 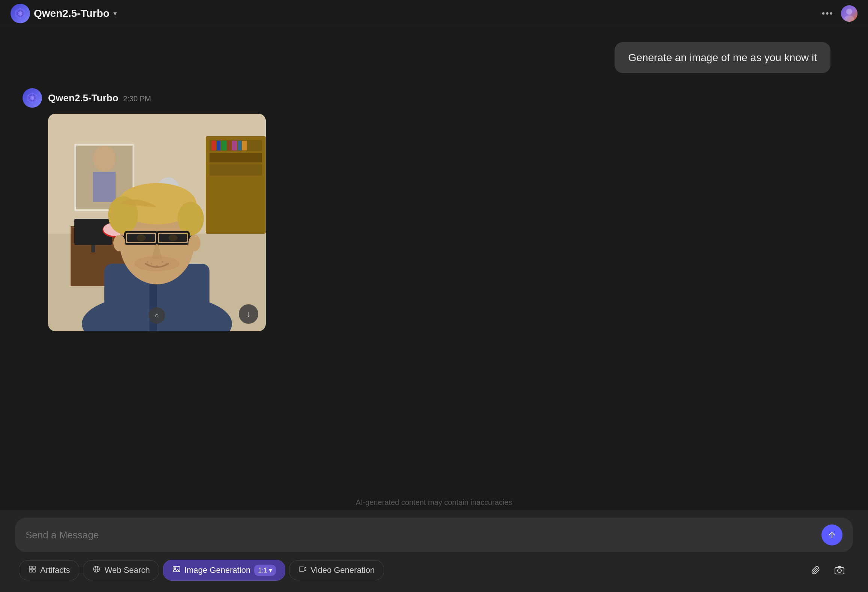 What do you see at coordinates (434, 535) in the screenshot?
I see `input-row` at bounding box center [434, 535].